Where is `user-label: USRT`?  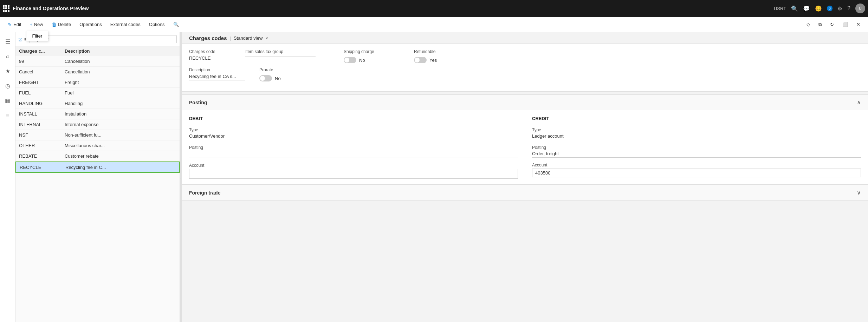
user-label: USRT is located at coordinates (780, 8).